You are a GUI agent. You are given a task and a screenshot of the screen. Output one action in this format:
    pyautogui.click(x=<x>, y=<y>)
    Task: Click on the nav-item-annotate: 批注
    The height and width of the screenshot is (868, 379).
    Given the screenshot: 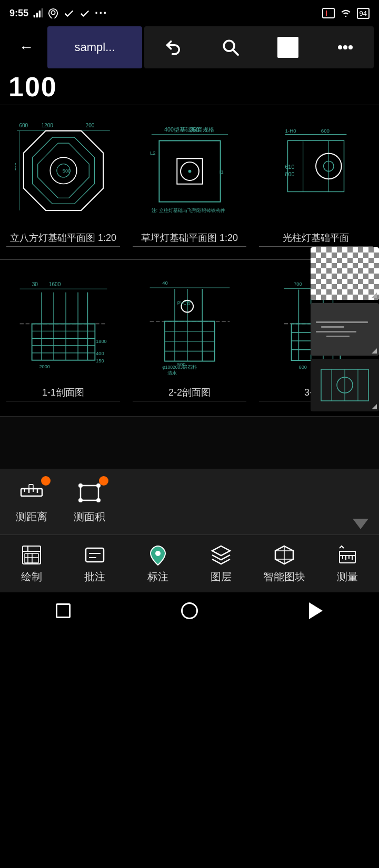 What is the action you would take?
    pyautogui.click(x=95, y=564)
    